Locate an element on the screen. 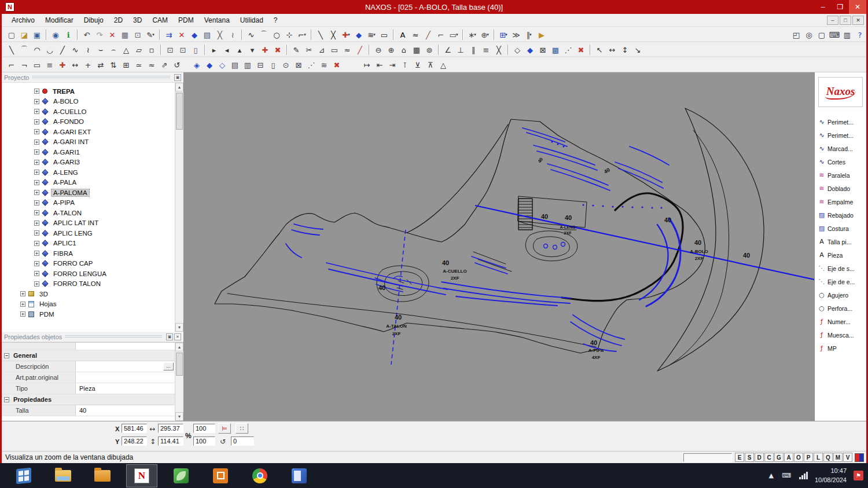 This screenshot has width=868, height=488. frame-icon: ▭▾ is located at coordinates (454, 35).